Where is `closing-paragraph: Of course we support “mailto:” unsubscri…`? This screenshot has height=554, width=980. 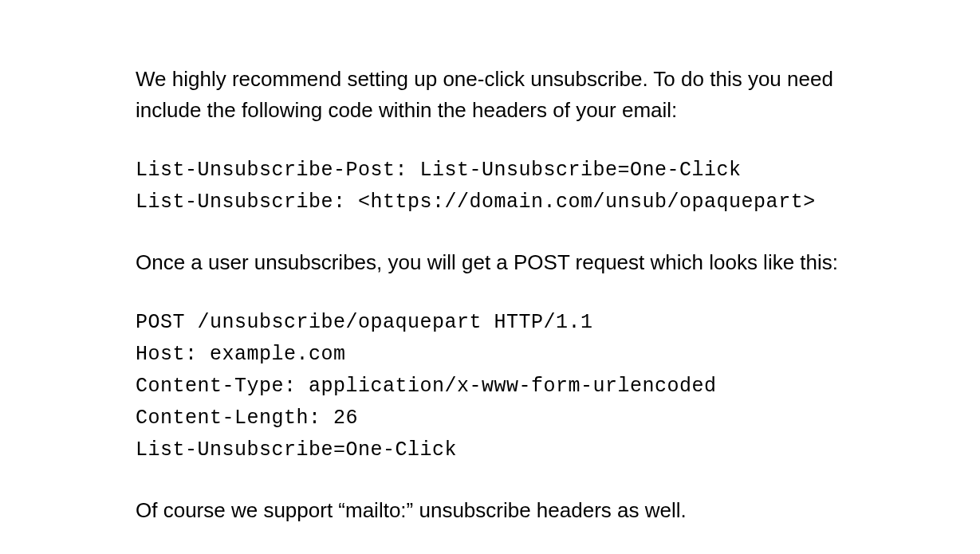 closing-paragraph: Of course we support “mailto:” unsubscri… is located at coordinates (490, 510).